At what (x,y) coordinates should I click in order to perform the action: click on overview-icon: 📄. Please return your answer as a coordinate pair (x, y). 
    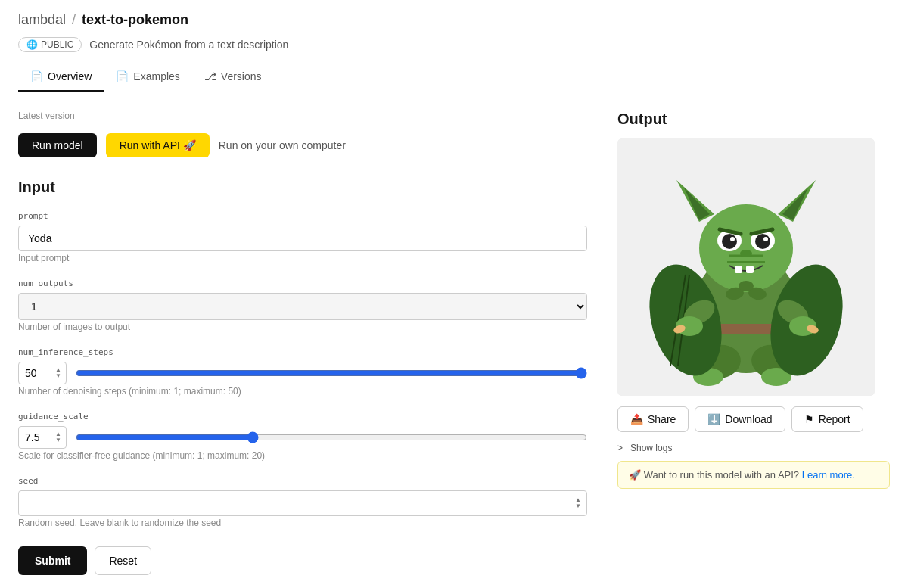
    Looking at the image, I should click on (36, 76).